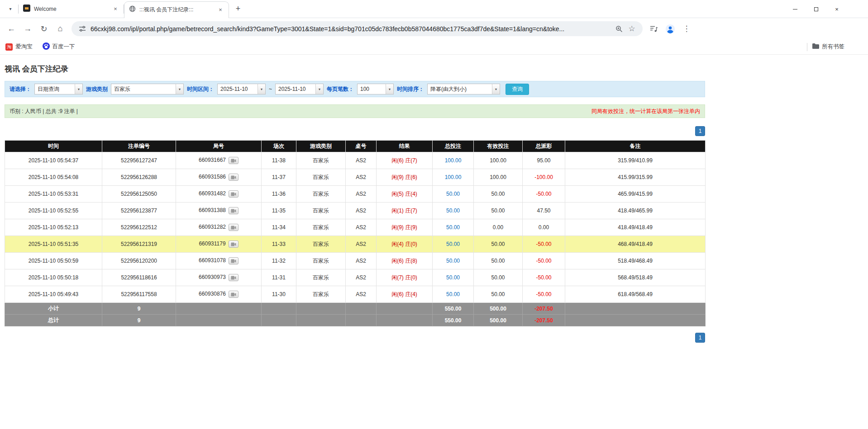 The width and height of the screenshot is (868, 429). What do you see at coordinates (148, 89) in the screenshot?
I see `game-type-combobox: ▼` at bounding box center [148, 89].